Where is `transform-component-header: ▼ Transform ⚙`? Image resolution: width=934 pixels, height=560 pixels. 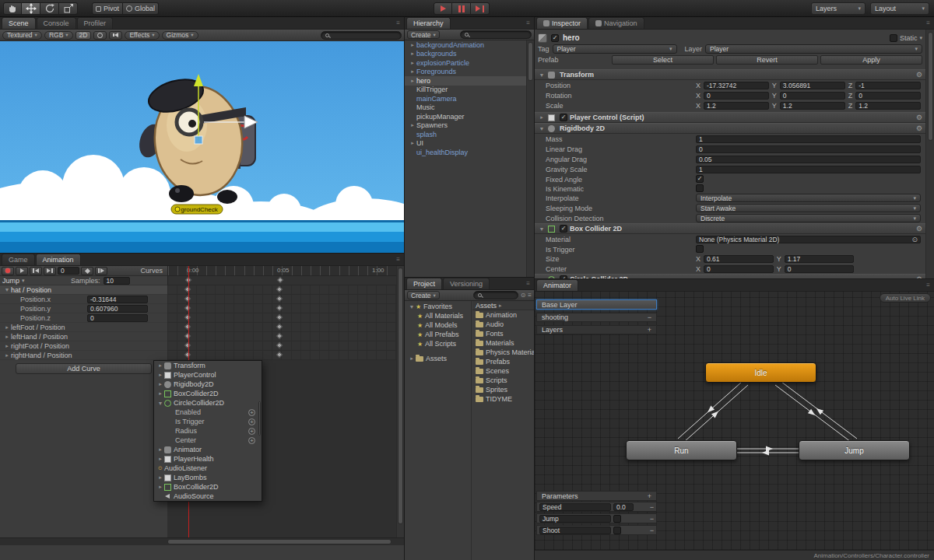 transform-component-header: ▼ Transform ⚙ is located at coordinates (730, 75).